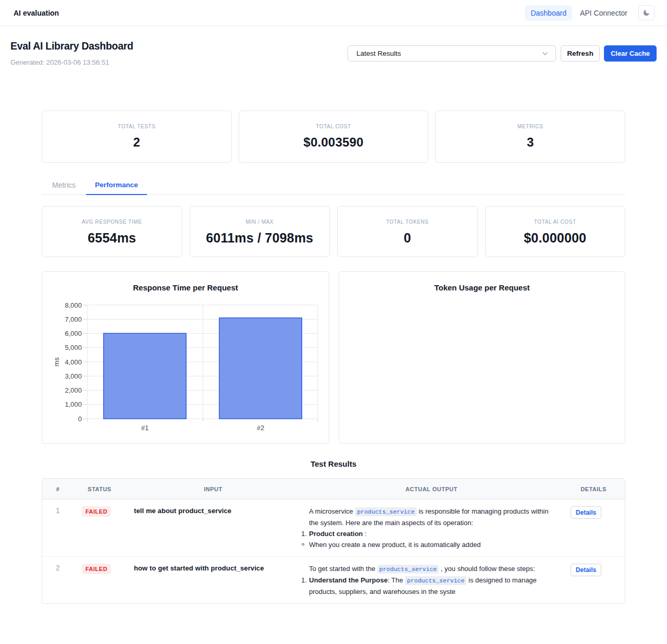 This screenshot has height=644, width=667. What do you see at coordinates (80, 419) in the screenshot?
I see `svg-text: 0` at bounding box center [80, 419].